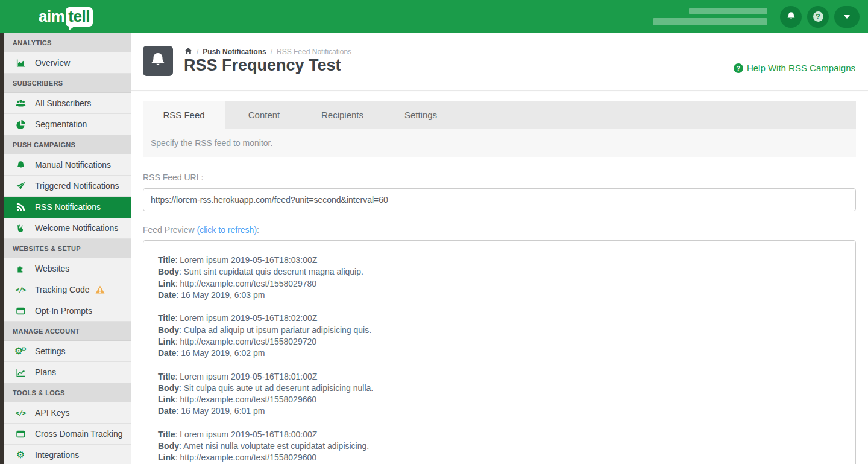 This screenshot has width=868, height=464. Describe the element at coordinates (20, 373) in the screenshot. I see `chart-line-icon` at that location.